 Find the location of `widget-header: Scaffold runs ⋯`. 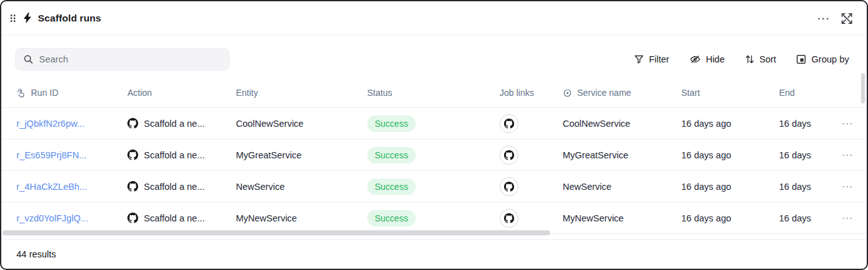

widget-header: Scaffold runs ⋯ is located at coordinates (434, 18).